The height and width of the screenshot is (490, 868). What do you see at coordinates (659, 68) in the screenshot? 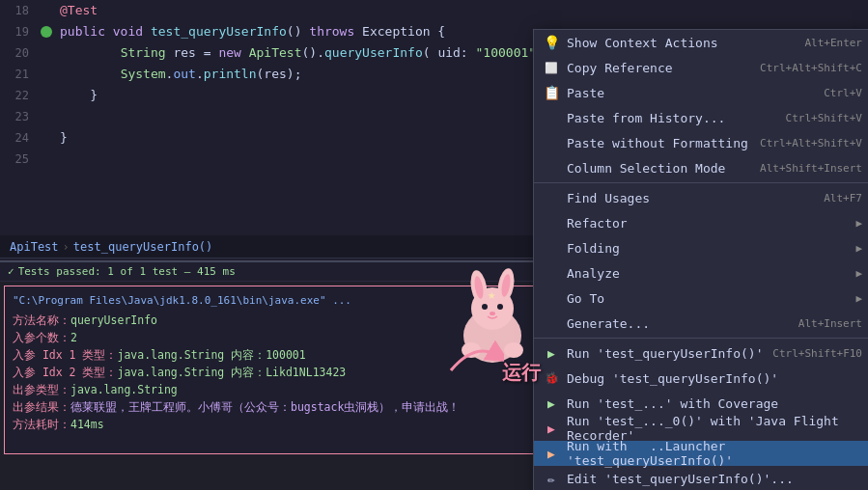
I see `menu-label-copy-ref: Copy Reference` at bounding box center [659, 68].